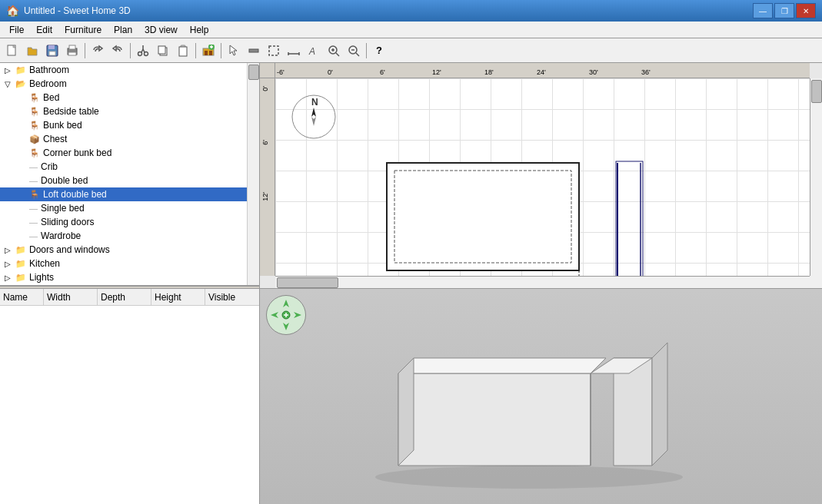 The image size is (822, 504). I want to click on menu-3d-view: 3D view, so click(161, 30).